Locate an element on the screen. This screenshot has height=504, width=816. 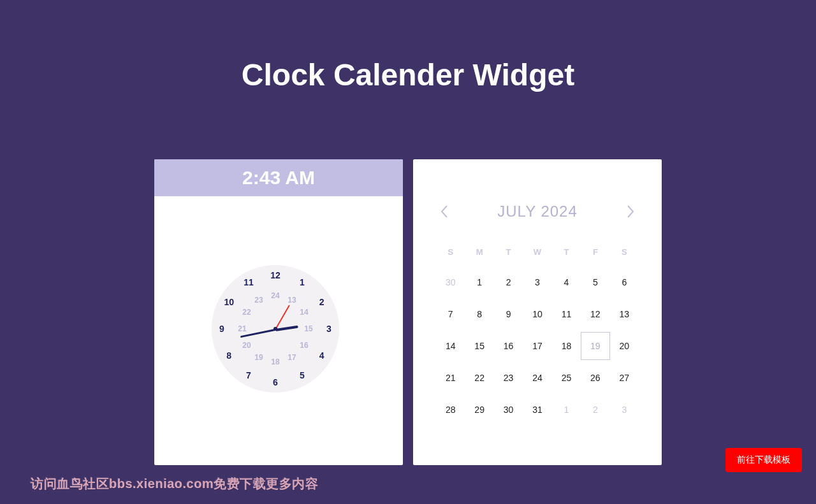
inner-hour-numeral: 17 is located at coordinates (292, 357).